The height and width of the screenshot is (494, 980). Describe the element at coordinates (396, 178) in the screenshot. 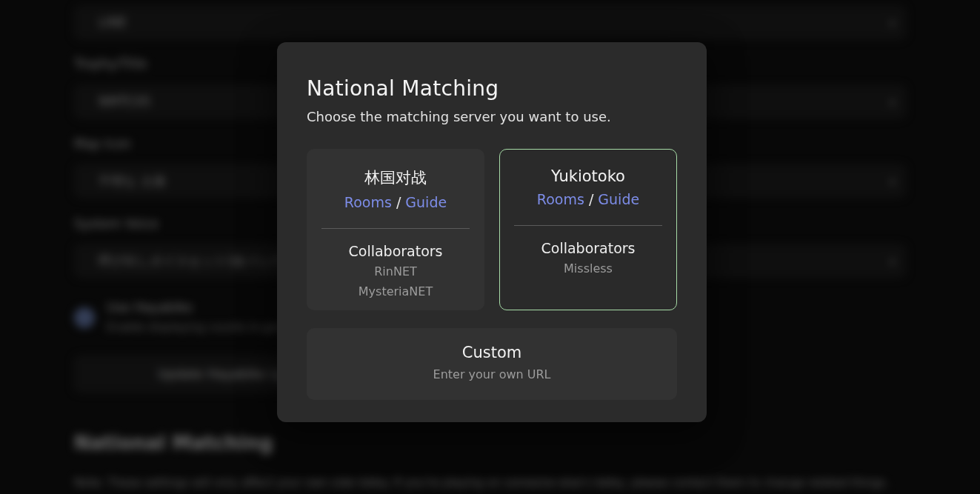

I see `server-name: 林国对战` at that location.